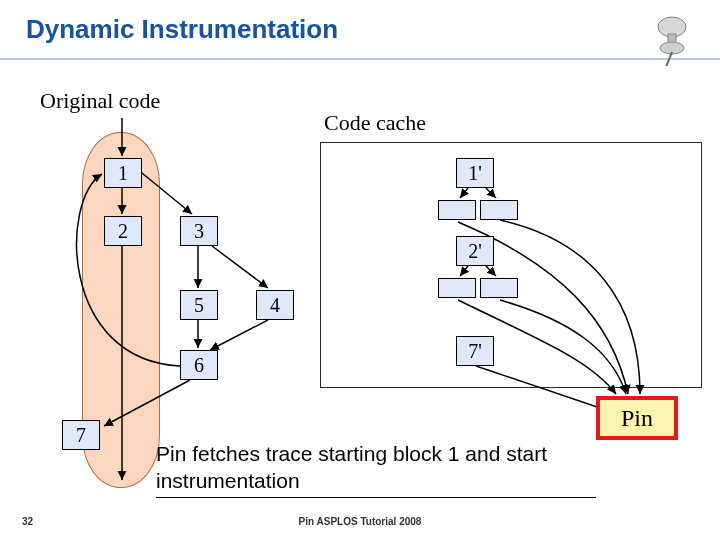  Describe the element at coordinates (100, 101) in the screenshot. I see `original-code-label: Original code` at that location.